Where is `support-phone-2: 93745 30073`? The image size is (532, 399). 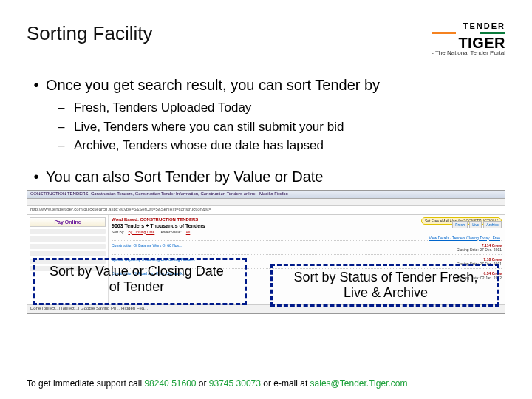
support-phone-2: 93745 30073 is located at coordinates (235, 383).